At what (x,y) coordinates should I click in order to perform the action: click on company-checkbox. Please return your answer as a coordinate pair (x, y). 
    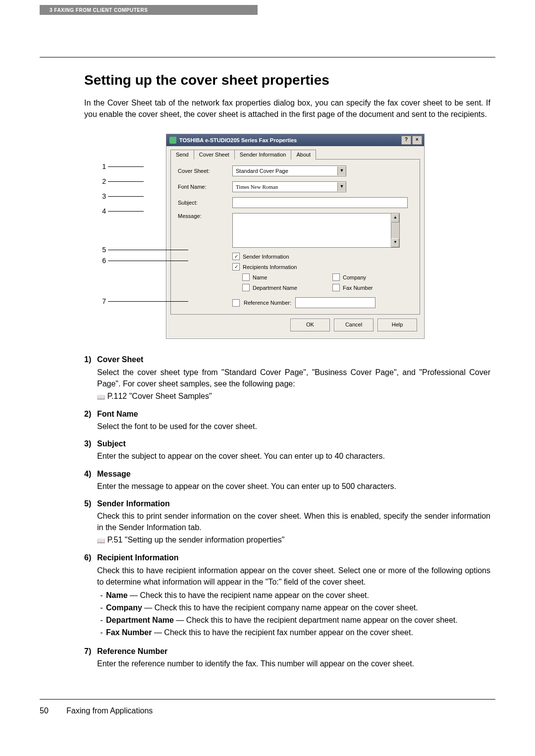
    Looking at the image, I should click on (336, 277).